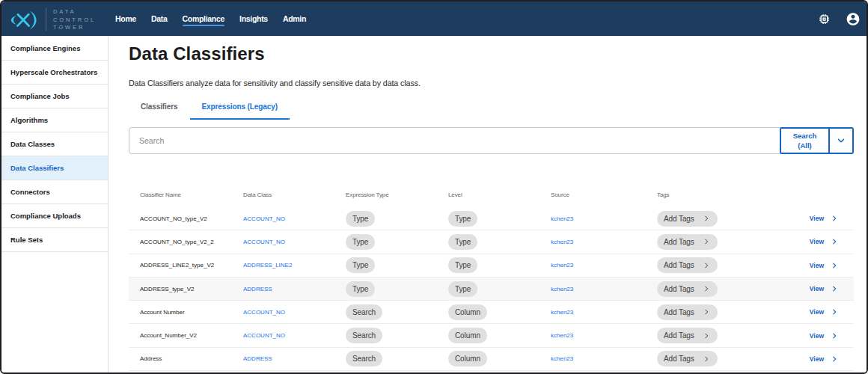 This screenshot has height=374, width=868. I want to click on nav-item-insights: Insights, so click(254, 19).